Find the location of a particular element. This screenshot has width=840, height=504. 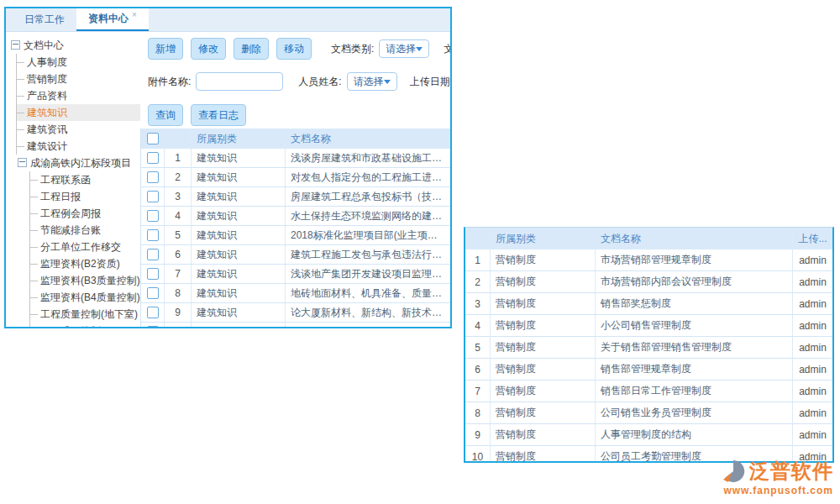

view-log-button: 查看日志 is located at coordinates (218, 115).